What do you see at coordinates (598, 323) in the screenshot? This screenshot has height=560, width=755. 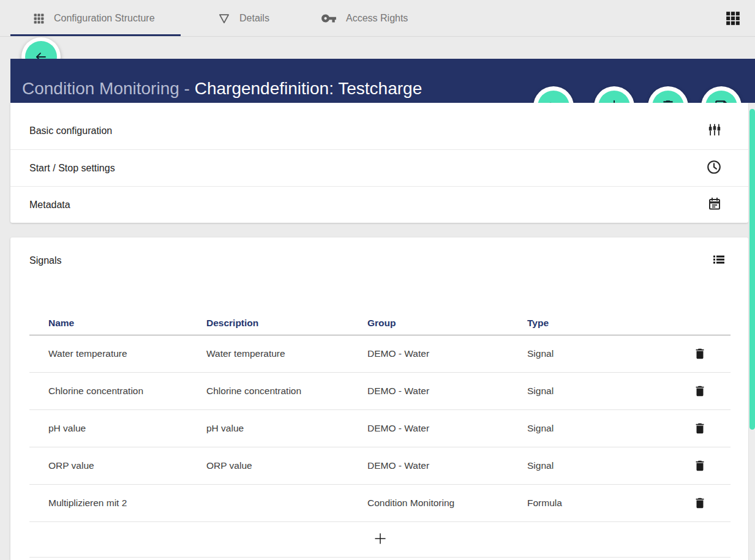 I see `column-header-type: Type` at bounding box center [598, 323].